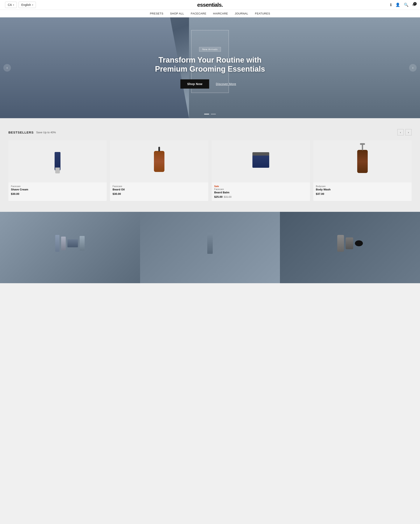 The height and width of the screenshot is (524, 420). What do you see at coordinates (350, 247) in the screenshot?
I see `banner-bg-haircare` at bounding box center [350, 247].